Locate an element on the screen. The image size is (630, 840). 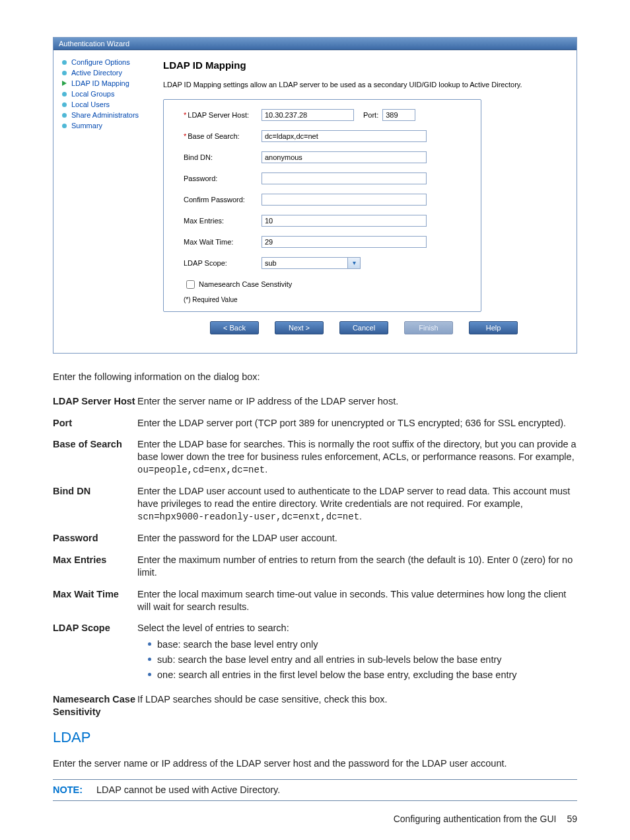
port-label: Port: is located at coordinates (371, 115).